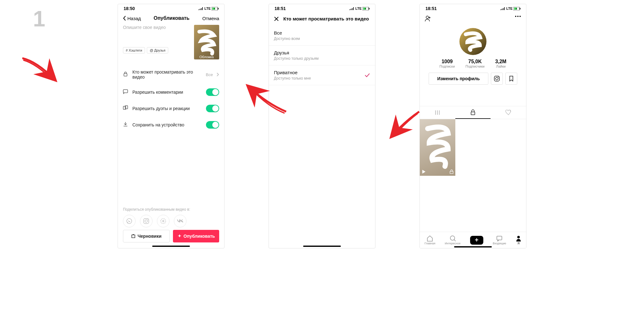 The width and height of the screenshot is (644, 322). What do you see at coordinates (473, 240) in the screenshot?
I see `bottom-nav: Главная Интересное + Входящие Я` at bounding box center [473, 240].